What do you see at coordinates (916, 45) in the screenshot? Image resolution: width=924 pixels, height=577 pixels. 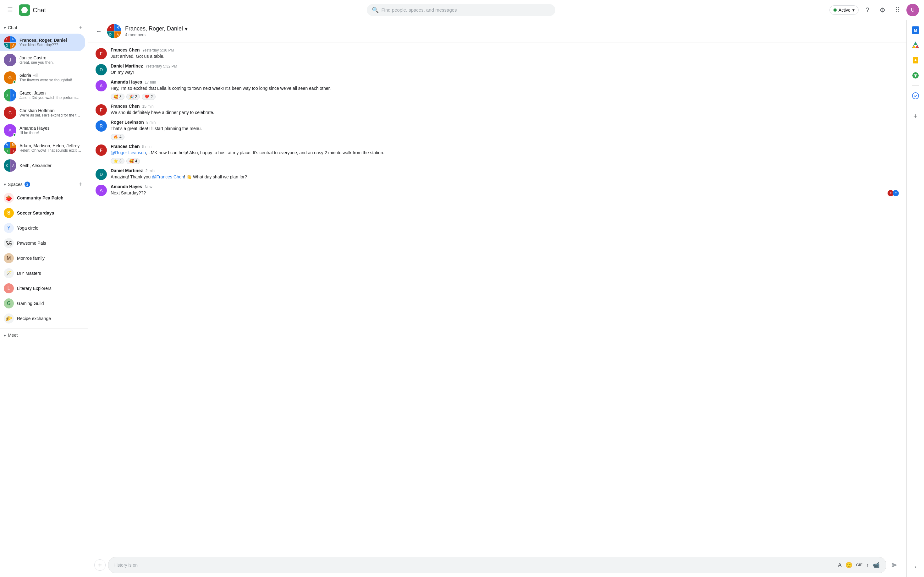 I see `google-drive-button` at bounding box center [916, 45].